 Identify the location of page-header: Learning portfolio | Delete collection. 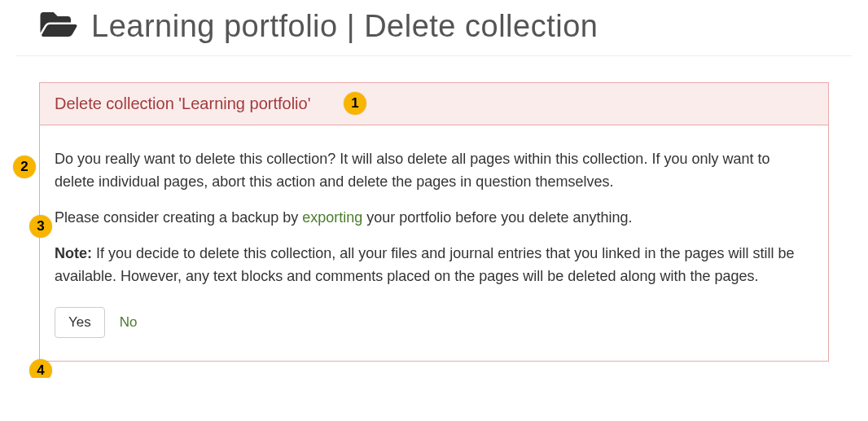
(434, 28).